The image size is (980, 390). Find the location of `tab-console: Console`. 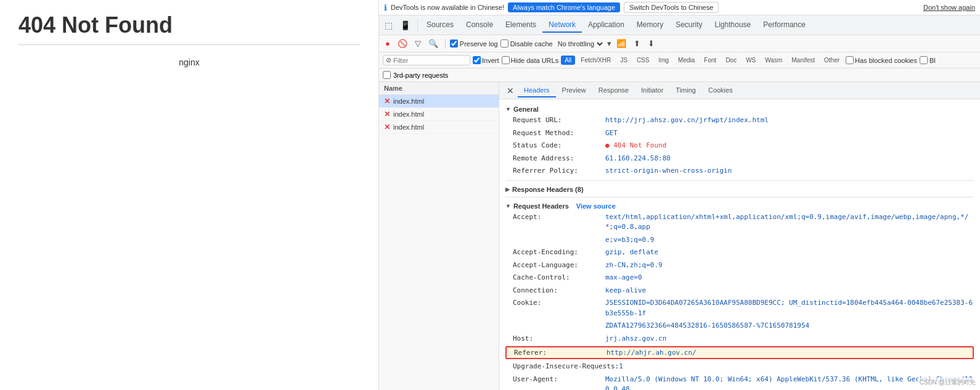

tab-console: Console is located at coordinates (480, 25).